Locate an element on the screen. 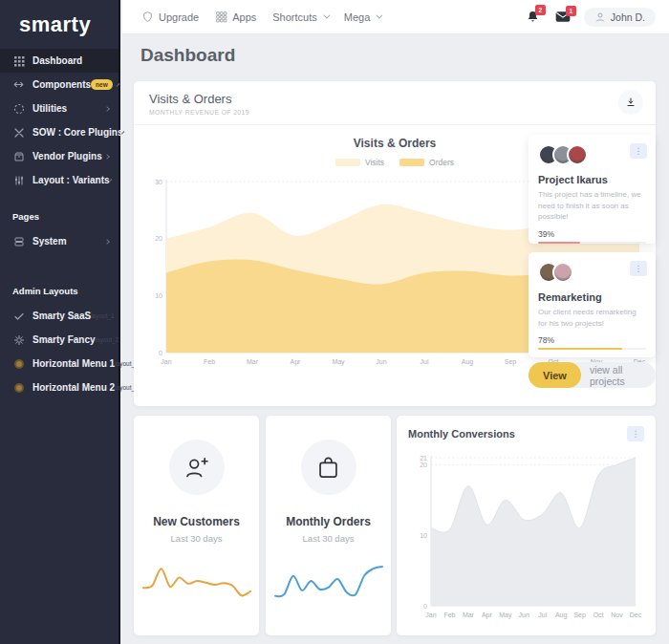  bell-count-badge: 2 is located at coordinates (541, 10).